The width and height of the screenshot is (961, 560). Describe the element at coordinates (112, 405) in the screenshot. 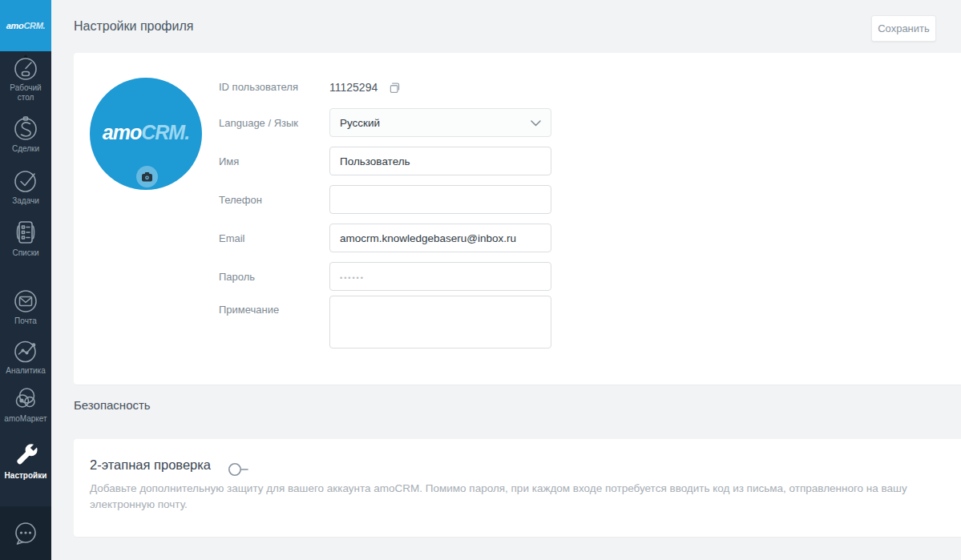

I see `security-section-title: Безопасность` at that location.